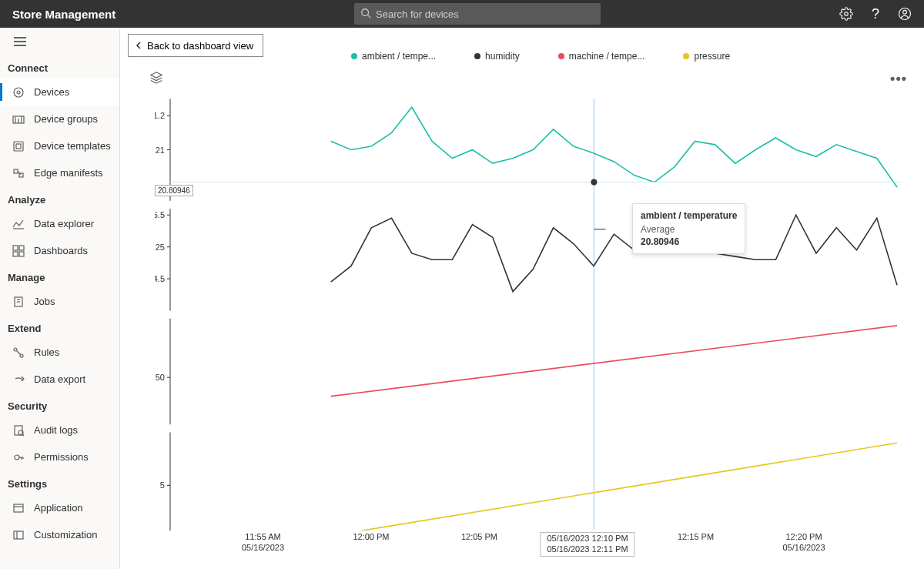  What do you see at coordinates (60, 353) in the screenshot?
I see `sidebar-item-rules: Rules` at bounding box center [60, 353].